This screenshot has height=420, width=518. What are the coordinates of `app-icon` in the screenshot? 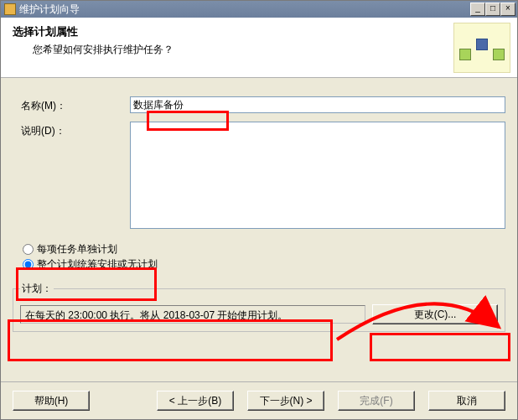 It's located at (10, 9).